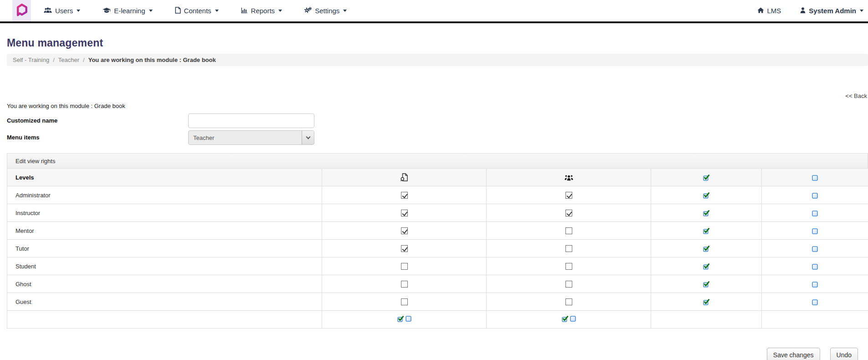 Image resolution: width=868 pixels, height=360 pixels. Describe the element at coordinates (437, 43) in the screenshot. I see `page-title: Menu management` at that location.